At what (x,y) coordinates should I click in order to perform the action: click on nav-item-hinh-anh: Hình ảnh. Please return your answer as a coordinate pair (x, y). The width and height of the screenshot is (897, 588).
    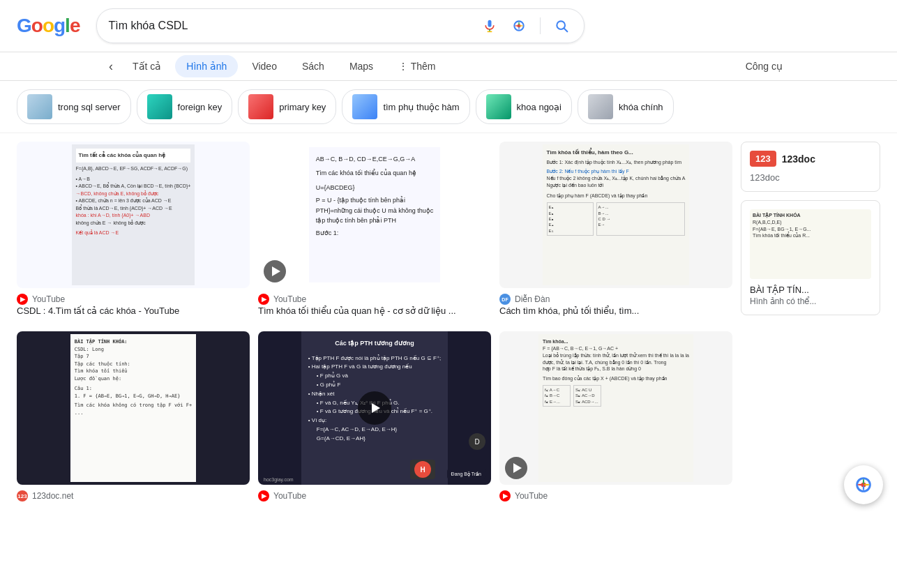
    Looking at the image, I should click on (206, 66).